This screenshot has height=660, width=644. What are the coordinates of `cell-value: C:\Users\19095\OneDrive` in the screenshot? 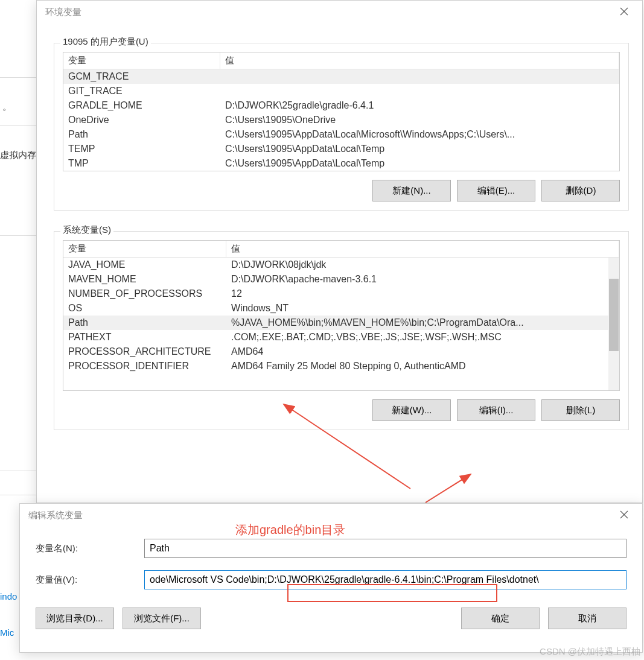 It's located at (420, 120).